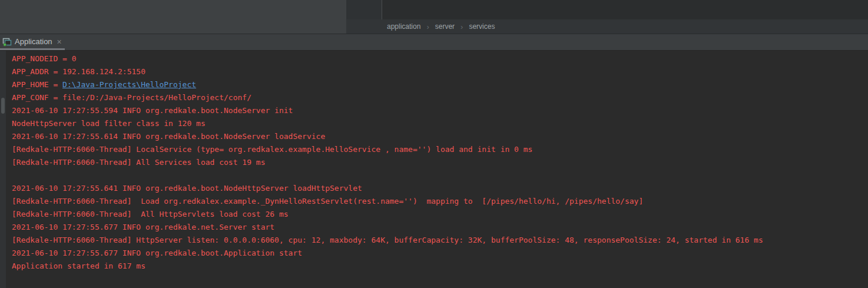 This screenshot has height=288, width=868. I want to click on console-line: NodeHttpServer load filter class in 120 …, so click(440, 124).